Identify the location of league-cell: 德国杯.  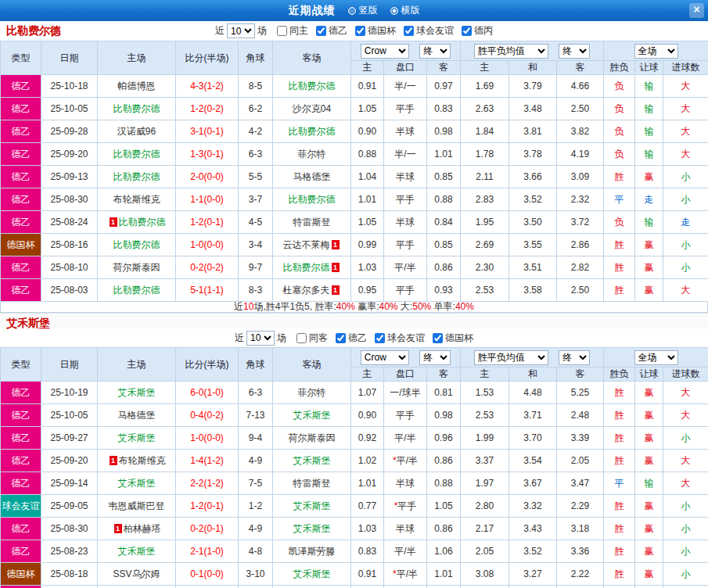
(21, 246).